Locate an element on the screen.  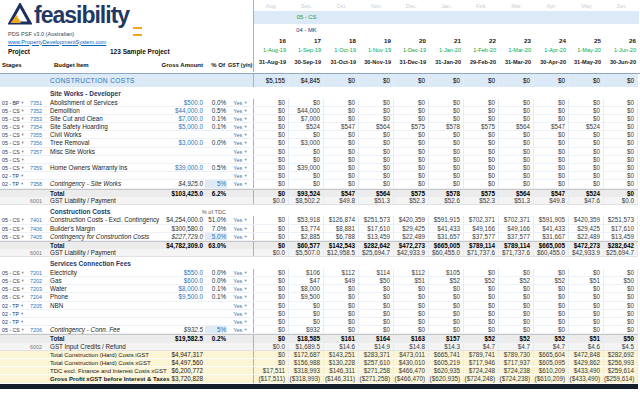
month-value: $282,692 is located at coordinates (620, 354).